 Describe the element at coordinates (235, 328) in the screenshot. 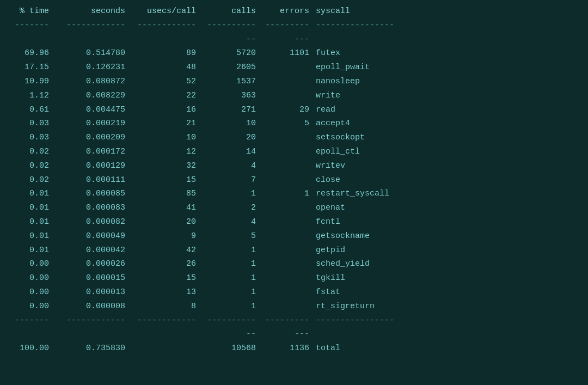

I see `sep2-calls: ------------` at that location.